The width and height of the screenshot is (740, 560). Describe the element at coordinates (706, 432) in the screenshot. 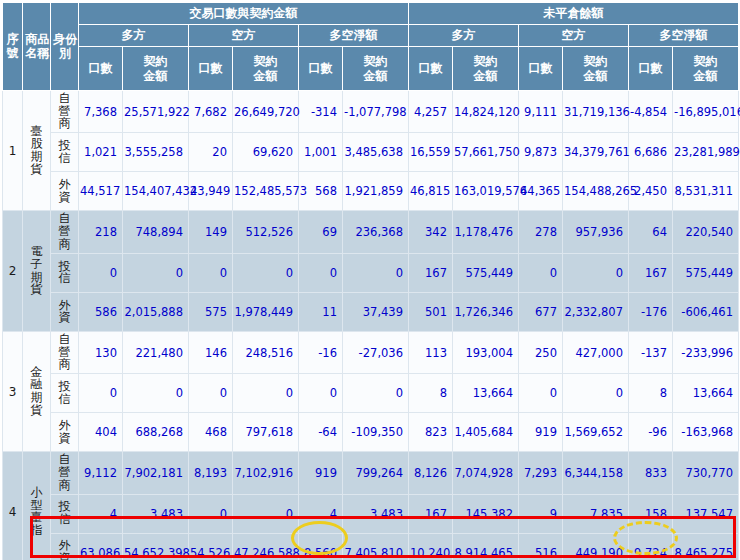

I see `value-cell: -163,968` at that location.